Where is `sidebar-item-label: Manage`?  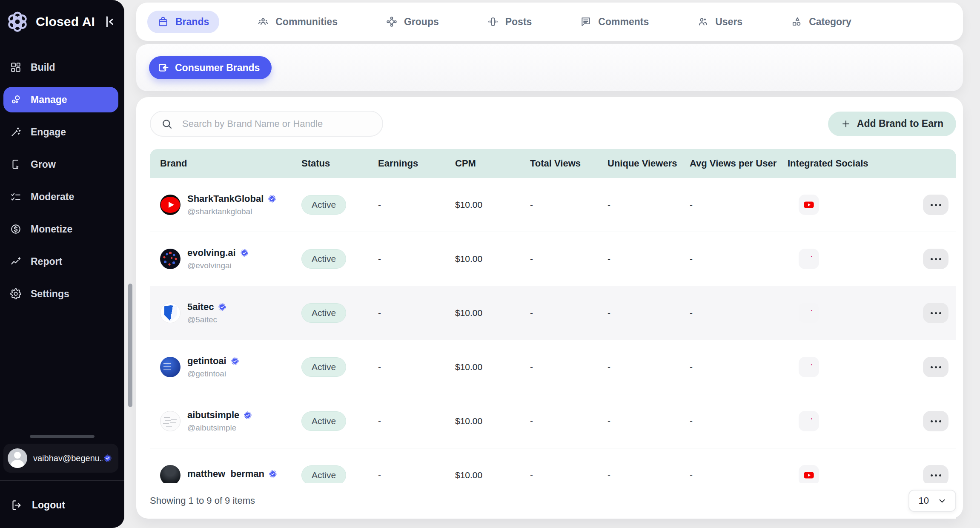 sidebar-item-label: Manage is located at coordinates (49, 100).